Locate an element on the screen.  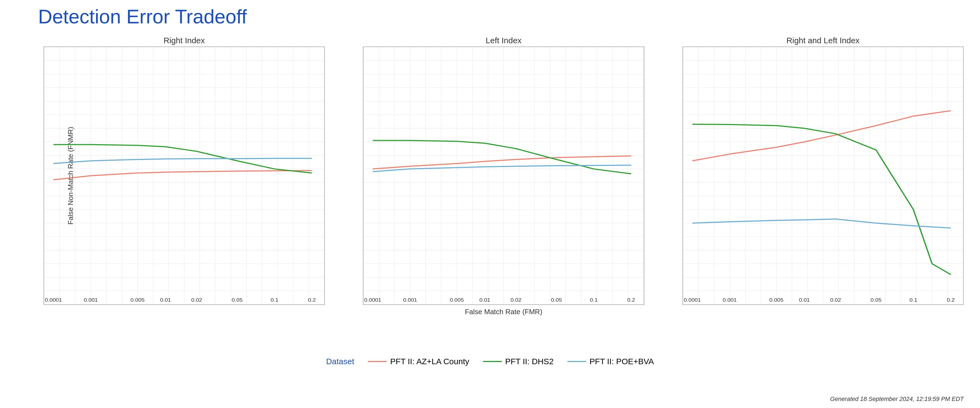
x-axis-label-center: False Match Rate (FMR) is located at coordinates (504, 312).